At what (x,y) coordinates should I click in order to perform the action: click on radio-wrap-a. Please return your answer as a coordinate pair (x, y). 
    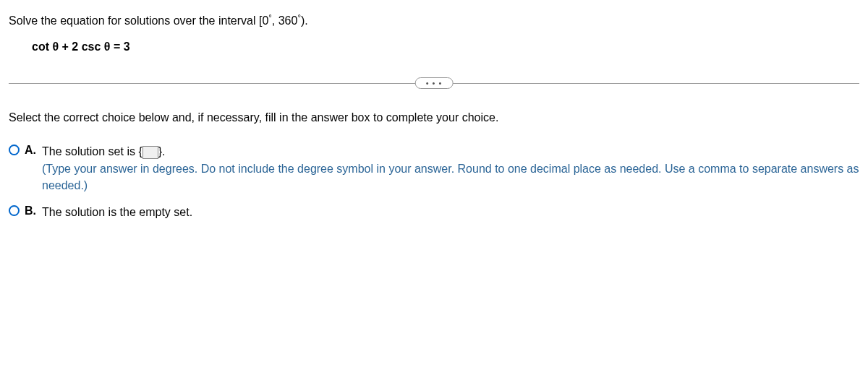
    Looking at the image, I should click on (17, 149).